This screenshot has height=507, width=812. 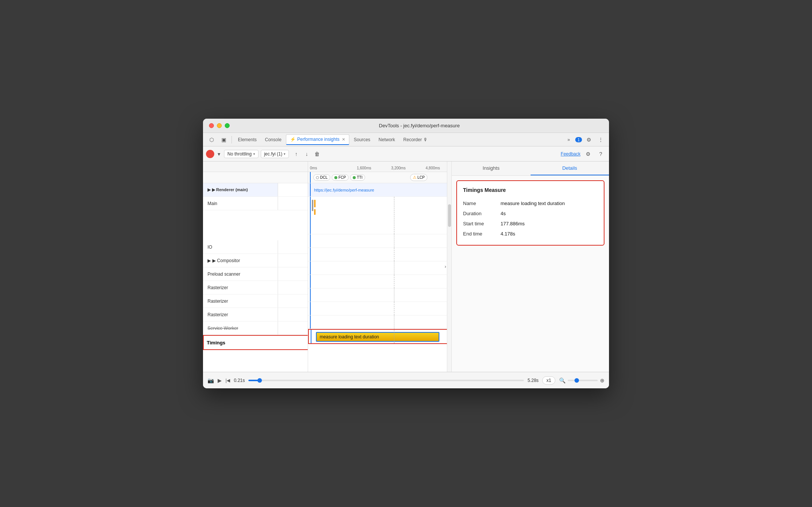 What do you see at coordinates (450, 216) in the screenshot?
I see `scrollbar-thumb` at bounding box center [450, 216].